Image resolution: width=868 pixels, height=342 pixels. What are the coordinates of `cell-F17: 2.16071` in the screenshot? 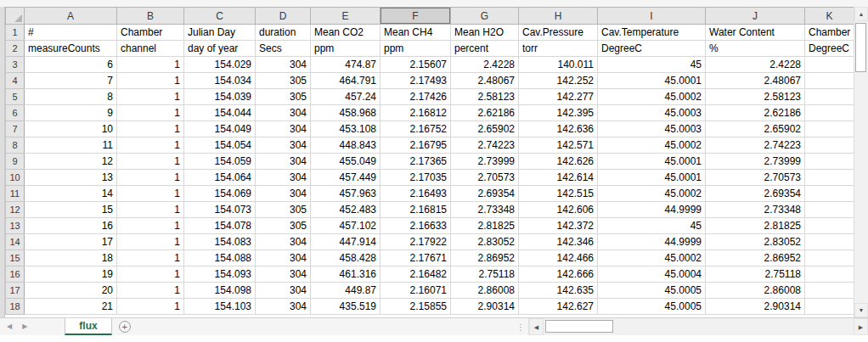 It's located at (416, 290).